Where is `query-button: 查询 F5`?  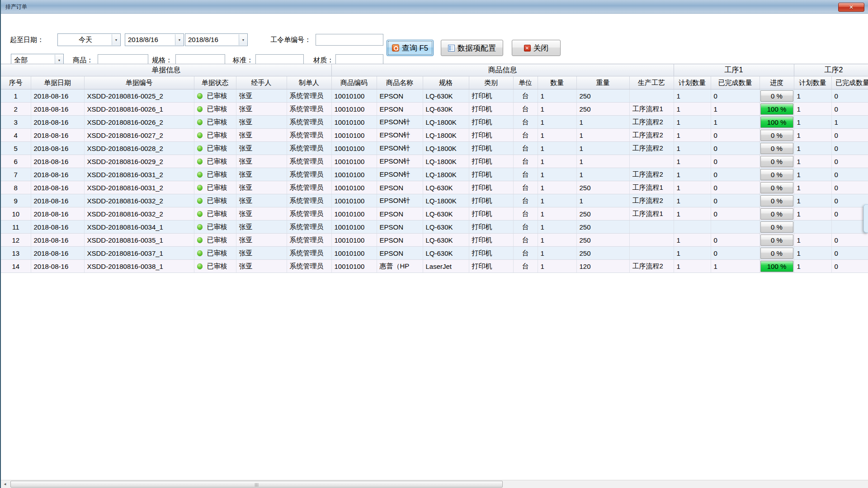 query-button: 查询 F5 is located at coordinates (410, 48).